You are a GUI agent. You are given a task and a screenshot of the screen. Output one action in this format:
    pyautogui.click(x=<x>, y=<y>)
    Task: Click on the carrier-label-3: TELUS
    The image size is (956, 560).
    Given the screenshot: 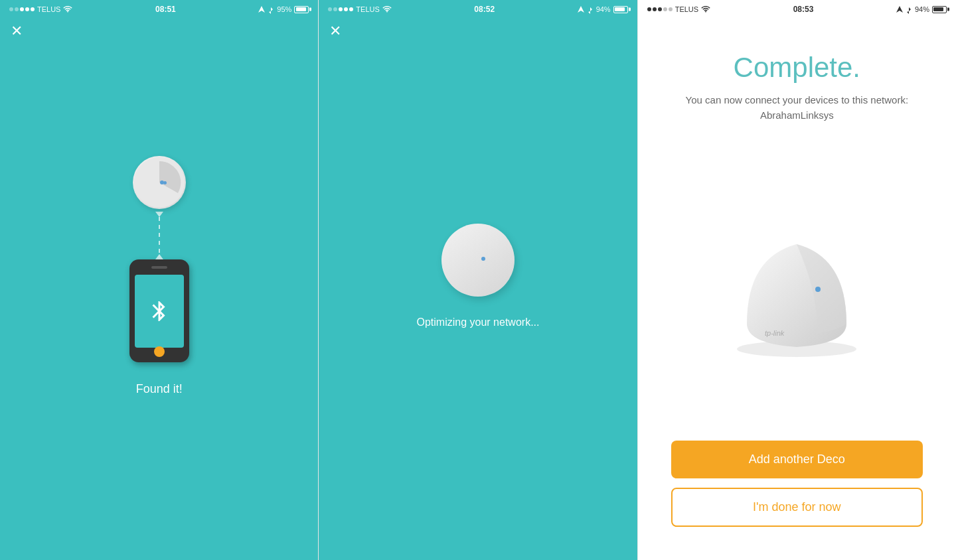 What is the action you would take?
    pyautogui.click(x=686, y=9)
    